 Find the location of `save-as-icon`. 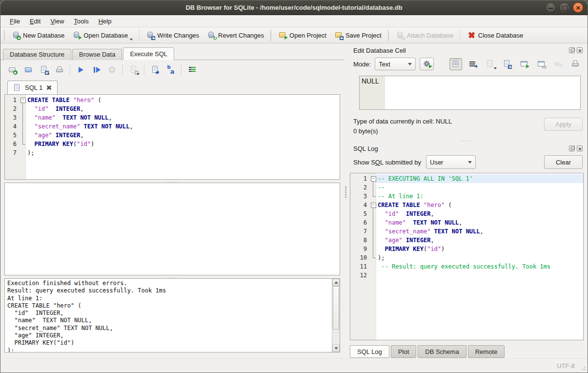

save-as-icon is located at coordinates (507, 64).